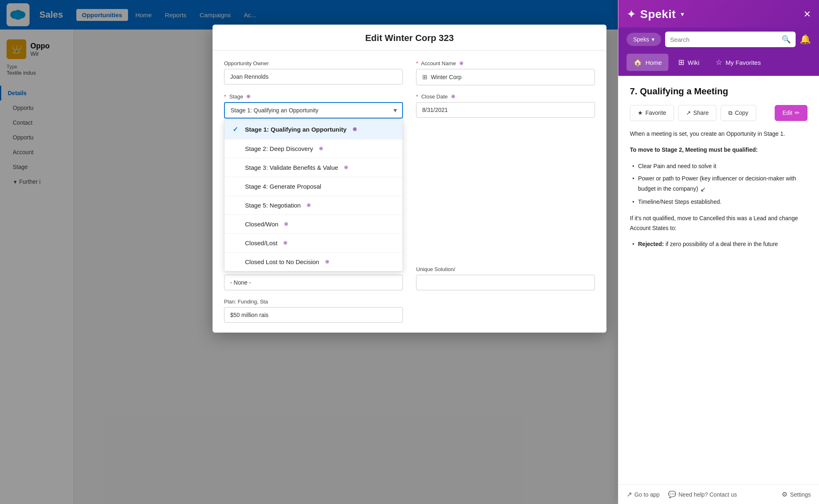 Image resolution: width=819 pixels, height=504 pixels. What do you see at coordinates (719, 494) in the screenshot?
I see `spekit-footer: ↗ Go to app 💬 Need help? Contact us ⚙ Se…` at bounding box center [719, 494].